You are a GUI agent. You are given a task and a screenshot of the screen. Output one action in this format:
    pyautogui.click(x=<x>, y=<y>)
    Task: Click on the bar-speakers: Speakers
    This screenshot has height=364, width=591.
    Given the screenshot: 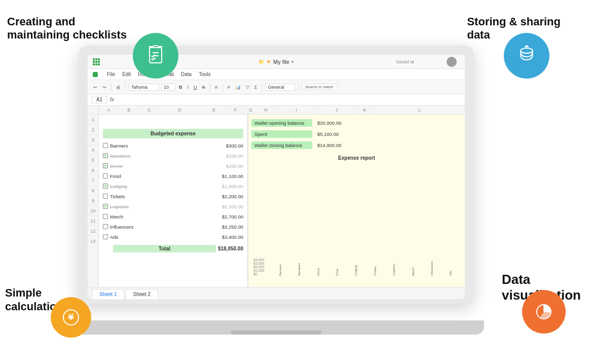 What is the action you would take?
    pyautogui.click(x=299, y=272)
    